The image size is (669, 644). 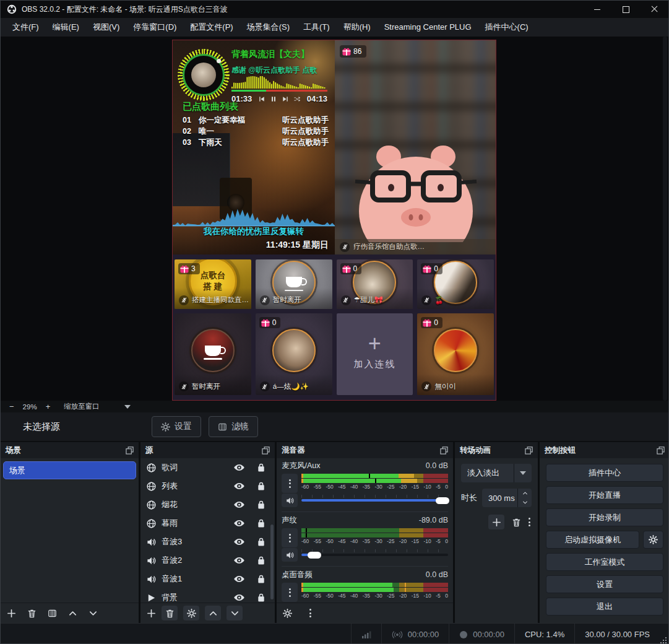 What do you see at coordinates (605, 607) in the screenshot?
I see `exit-button: 退出` at bounding box center [605, 607].